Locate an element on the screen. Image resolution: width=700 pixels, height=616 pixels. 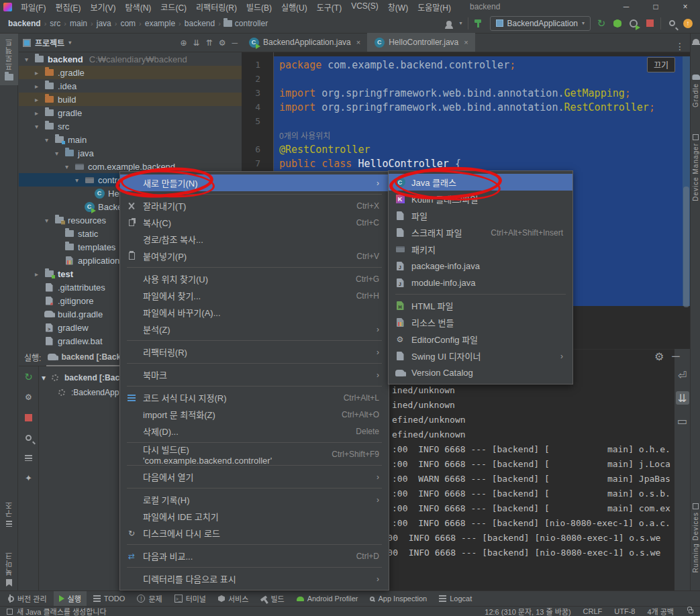
breadcrumb-item: java is located at coordinates (104, 23).